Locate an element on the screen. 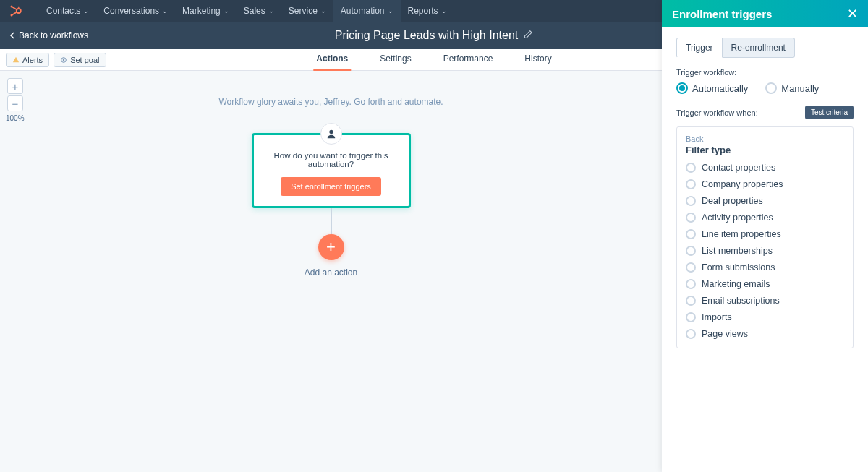 The image size is (868, 472). nav-item-marketing: Marketing⌄ is located at coordinates (205, 11).